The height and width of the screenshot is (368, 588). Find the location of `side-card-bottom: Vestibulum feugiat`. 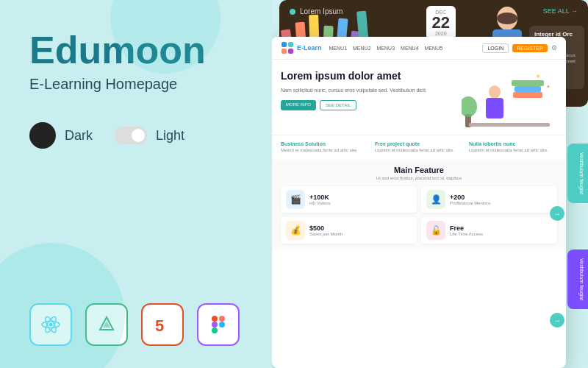

side-card-bottom: Vestibulum feugiat is located at coordinates (578, 280).